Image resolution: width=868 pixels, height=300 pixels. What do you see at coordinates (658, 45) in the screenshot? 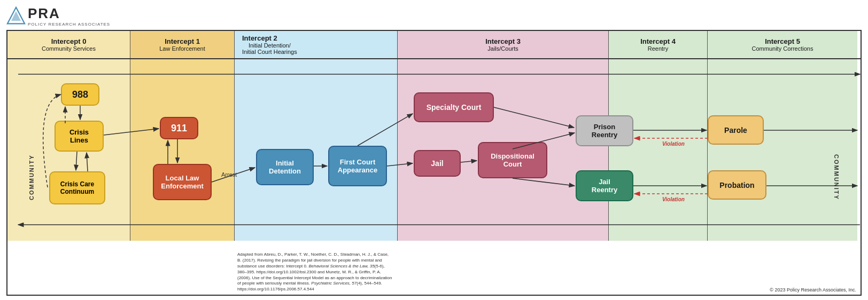
I see `intercept-4-header: Intercept 4 Reentry` at bounding box center [658, 45].